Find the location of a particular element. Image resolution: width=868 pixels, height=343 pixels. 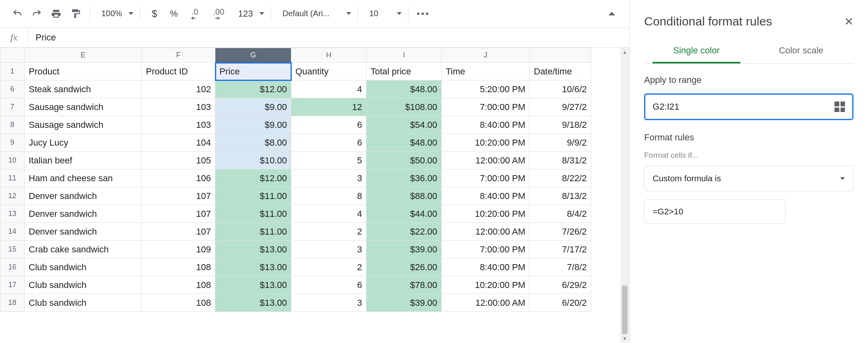

row-header-8: 8 is located at coordinates (13, 125).